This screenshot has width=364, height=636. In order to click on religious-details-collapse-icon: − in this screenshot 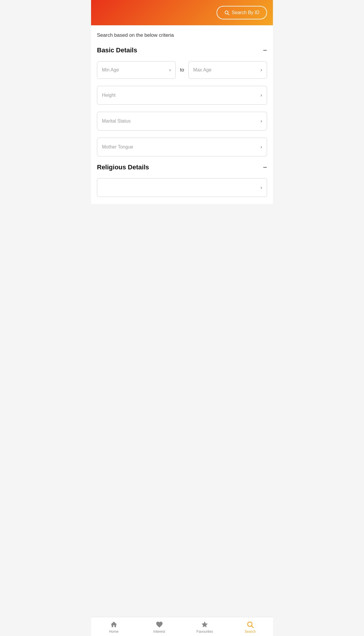, I will do `click(265, 167)`.